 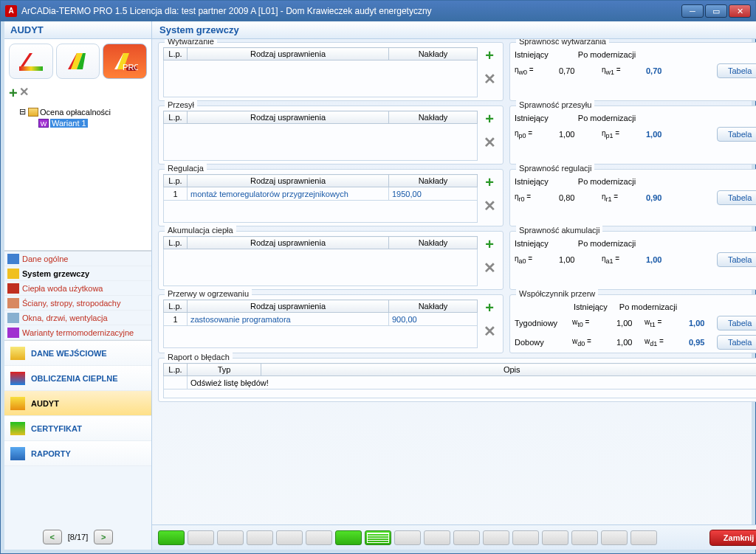 What do you see at coordinates (320, 243) in the screenshot?
I see `grid-akumulacja: L.p.Rodzaj usprawnieniaNakłady` at bounding box center [320, 243].